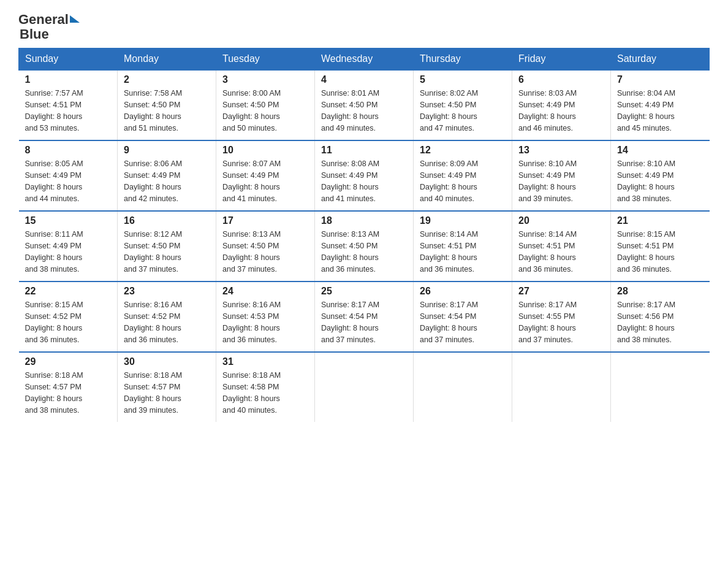 This screenshot has height=563, width=728. What do you see at coordinates (364, 247) in the screenshot?
I see `calendar-cell: 18 Sunrise: 8:13 AM Sunset: 4:50 PM Dayl…` at bounding box center [364, 247].